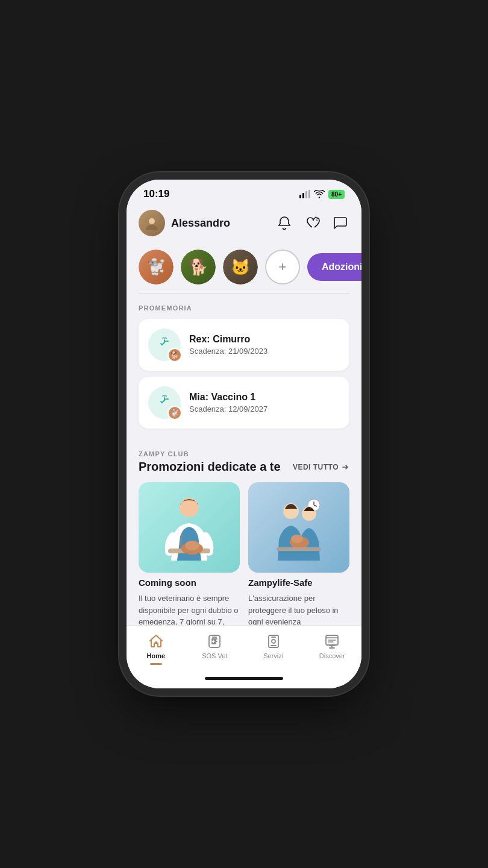 This screenshot has height=868, width=488. Describe the element at coordinates (155, 656) in the screenshot. I see `nav-home-label: Home` at that location.